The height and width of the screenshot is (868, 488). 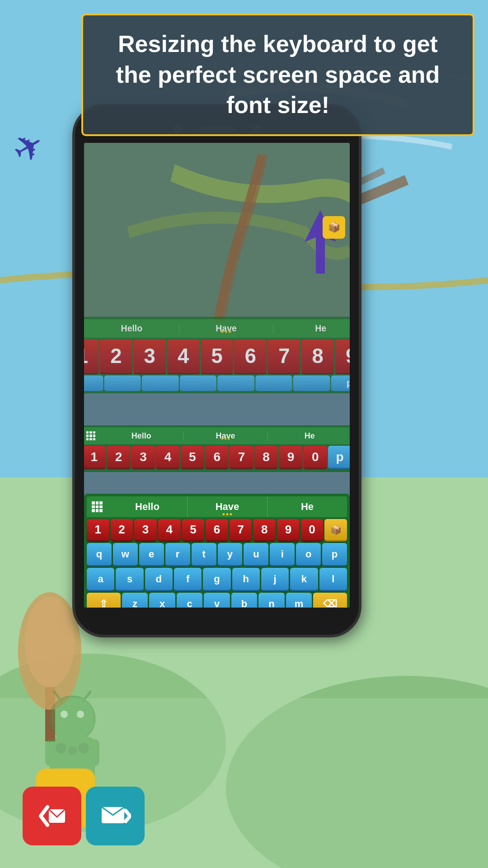 I want to click on number-row: 1 2 3 4 5 6 7 8 9 0 📦, so click(x=217, y=530).